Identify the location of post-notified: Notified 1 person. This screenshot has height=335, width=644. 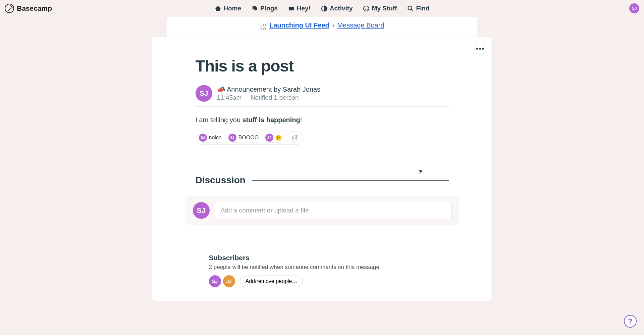
(275, 97).